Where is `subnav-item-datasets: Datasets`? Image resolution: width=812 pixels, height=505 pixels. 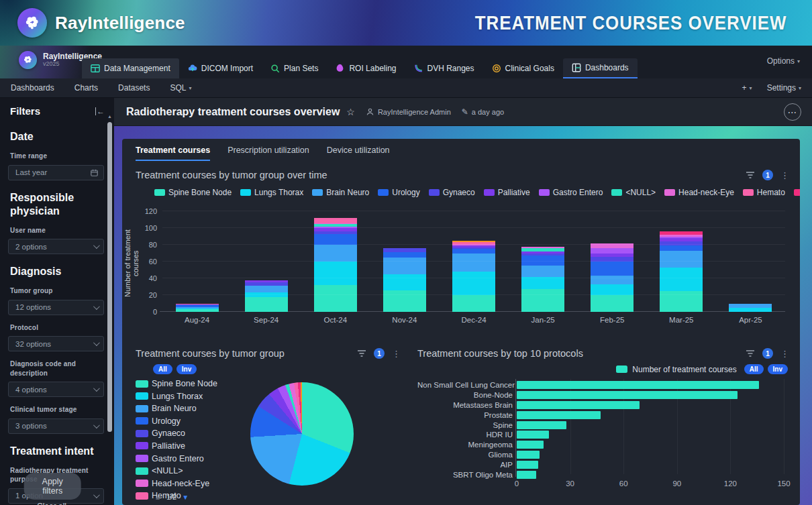
subnav-item-datasets: Datasets is located at coordinates (134, 88).